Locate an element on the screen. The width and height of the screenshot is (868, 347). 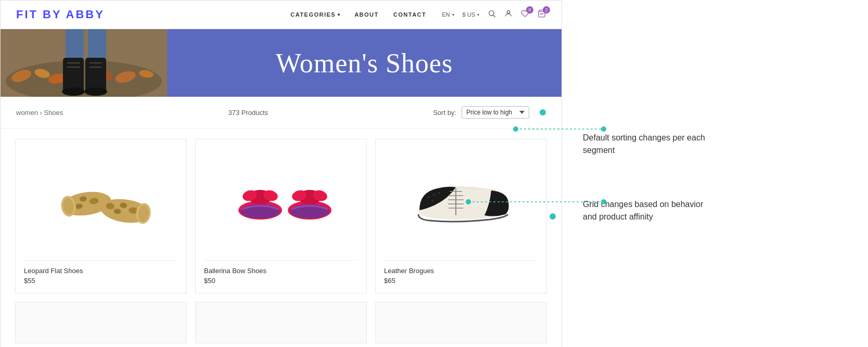
annotation-sorting: Default sorting changes per each segment is located at coordinates (715, 144).